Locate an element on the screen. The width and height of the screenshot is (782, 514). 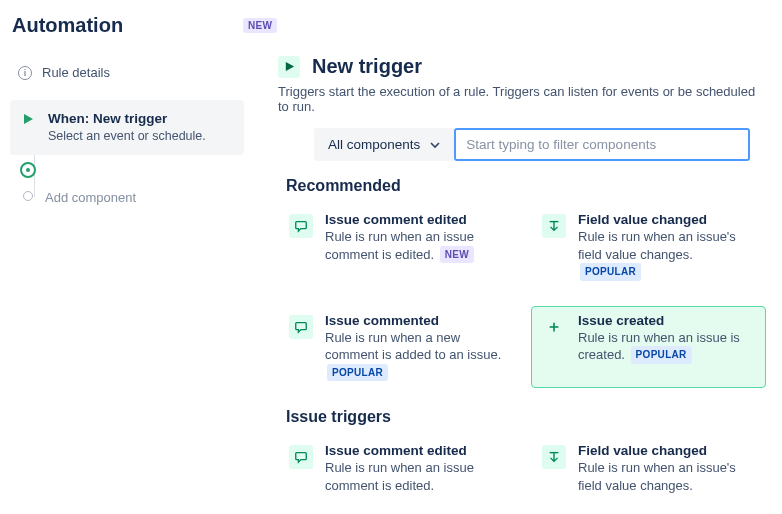
add-component: Add component is located at coordinates (127, 200).